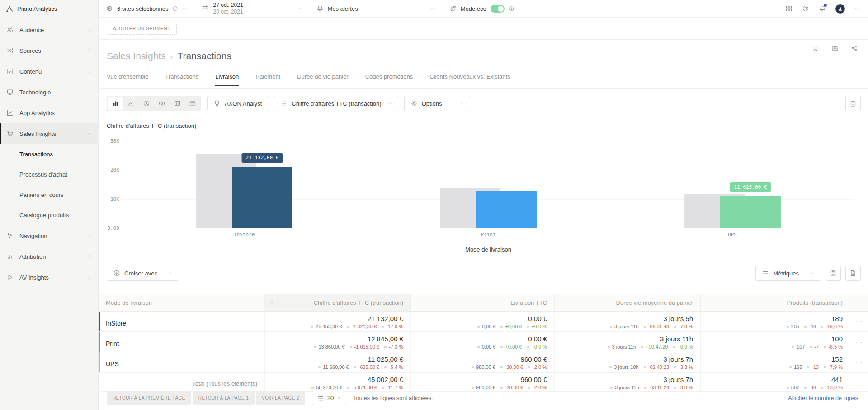  Describe the element at coordinates (49, 277) in the screenshot. I see `sidebar-item-av-insights: AV Insights` at that location.